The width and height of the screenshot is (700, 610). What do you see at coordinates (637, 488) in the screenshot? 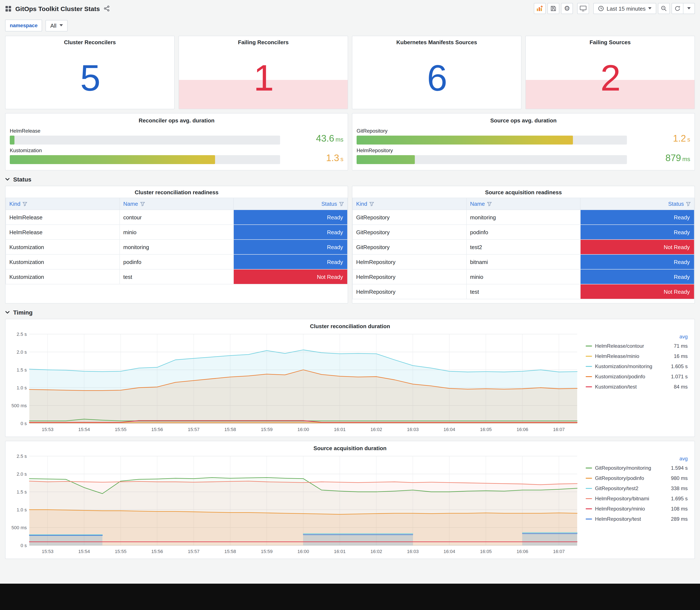
I see `legend-item-gitrepository-test2: GitRepository/test2338 ms` at bounding box center [637, 488].